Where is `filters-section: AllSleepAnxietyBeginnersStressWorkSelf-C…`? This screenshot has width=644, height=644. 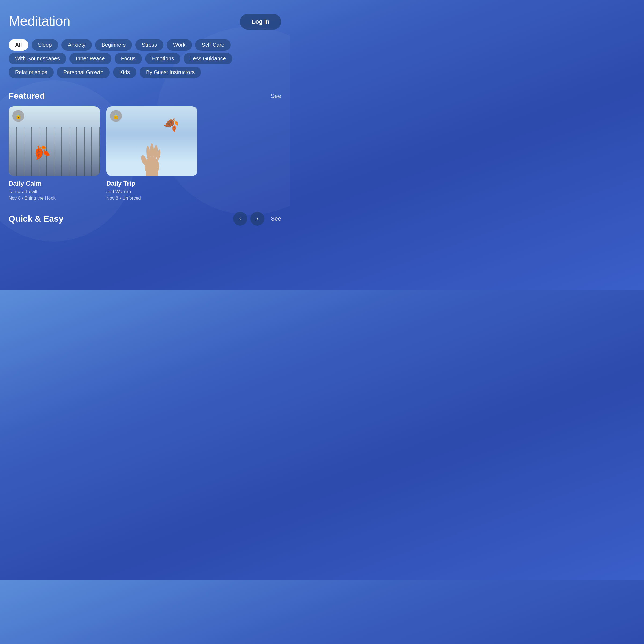
filters-section: AllSleepAnxietyBeginnersStressWorkSelf-C… is located at coordinates (145, 59).